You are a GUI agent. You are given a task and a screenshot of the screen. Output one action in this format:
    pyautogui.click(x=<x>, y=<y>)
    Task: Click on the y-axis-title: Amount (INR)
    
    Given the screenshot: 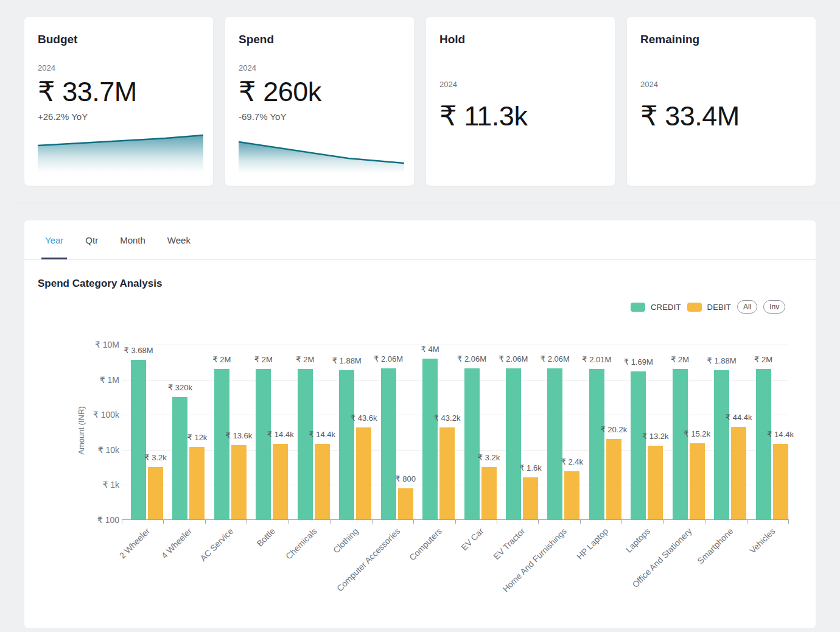 What is the action you would take?
    pyautogui.click(x=82, y=430)
    